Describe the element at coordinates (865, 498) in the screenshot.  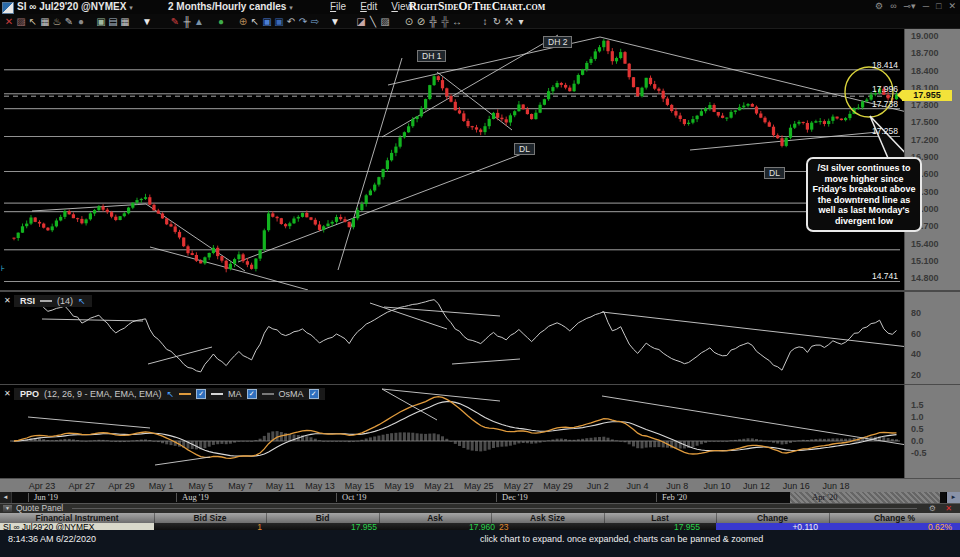
I see `timeline-thumb: Apr '20` at that location.